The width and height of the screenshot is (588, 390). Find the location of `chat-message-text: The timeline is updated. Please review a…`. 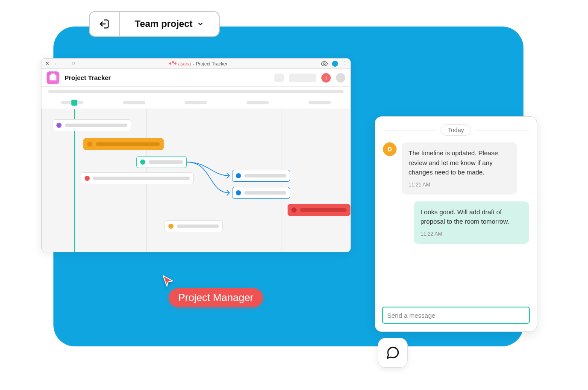

chat-message-text: The timeline is updated. Please review a… is located at coordinates (459, 163).